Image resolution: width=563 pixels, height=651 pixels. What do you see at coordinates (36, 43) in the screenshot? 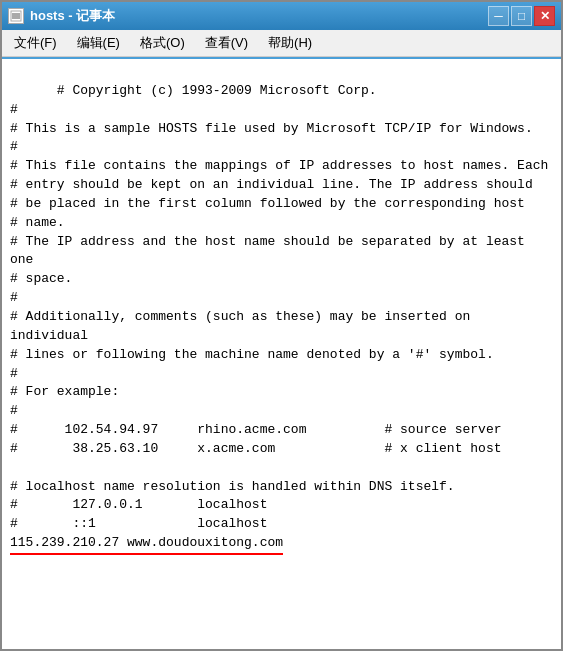
I see `menu-file: 文件(F)` at bounding box center [36, 43].